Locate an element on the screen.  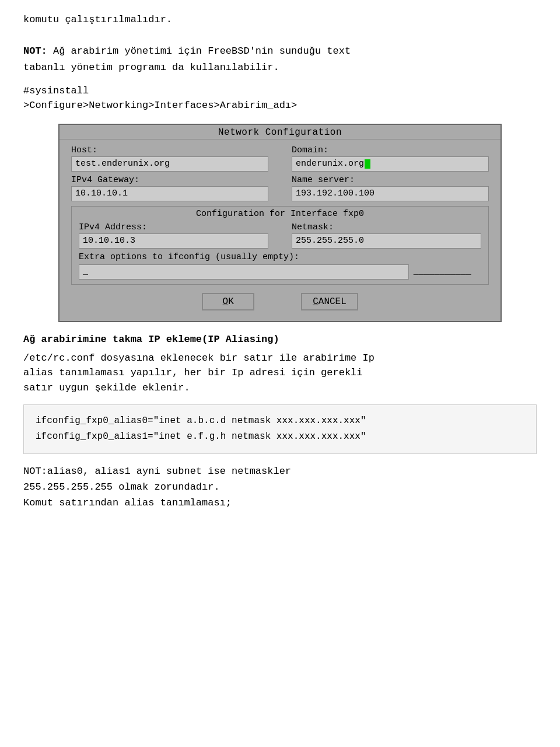
code-block: ifconfig_fxp0_alias0="inet a.b.c.d netma… is located at coordinates (280, 429).